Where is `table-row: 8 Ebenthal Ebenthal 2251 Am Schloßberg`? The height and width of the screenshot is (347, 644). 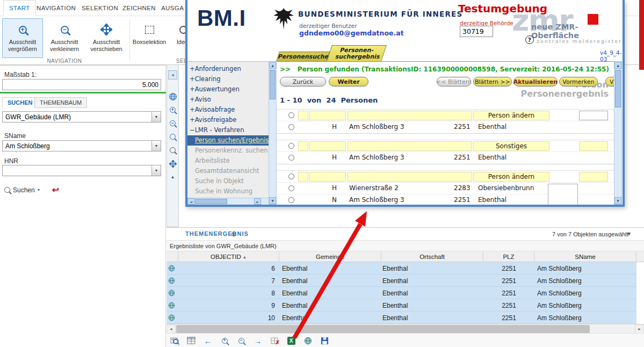
table-row: 8 Ebenthal Ebenthal 2251 Am Schloßberg is located at coordinates (402, 293).